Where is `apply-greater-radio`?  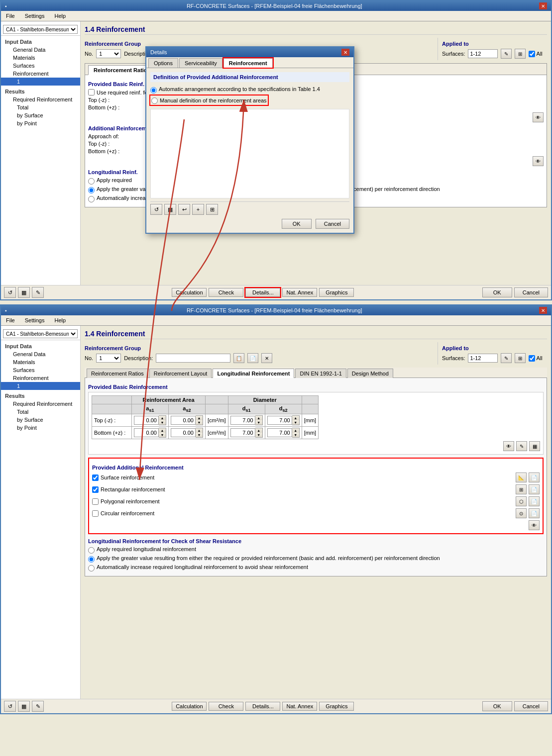 apply-greater-radio is located at coordinates (92, 190).